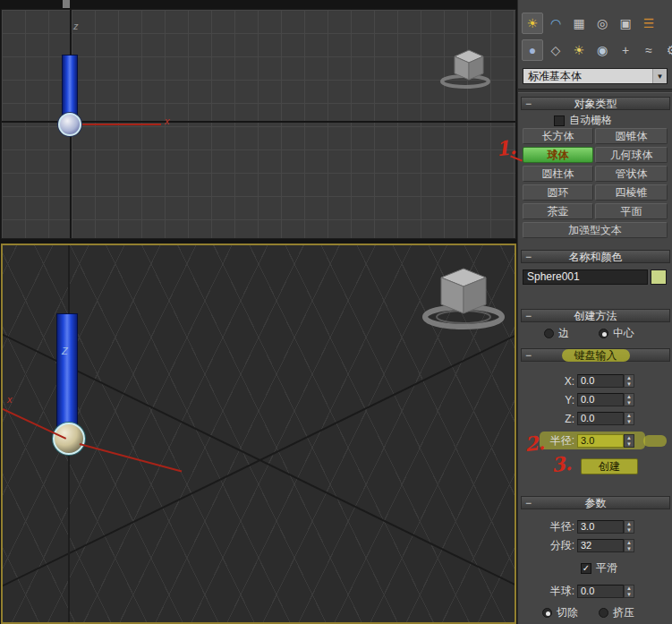  Describe the element at coordinates (669, 50) in the screenshot. I see `systems-icon: ⚙` at that location.